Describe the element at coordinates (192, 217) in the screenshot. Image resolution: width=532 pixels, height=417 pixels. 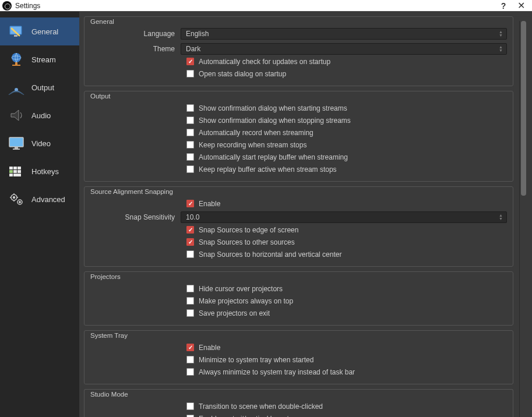
I see `spin-snap-sensitivity-value: 10.0` at that location.